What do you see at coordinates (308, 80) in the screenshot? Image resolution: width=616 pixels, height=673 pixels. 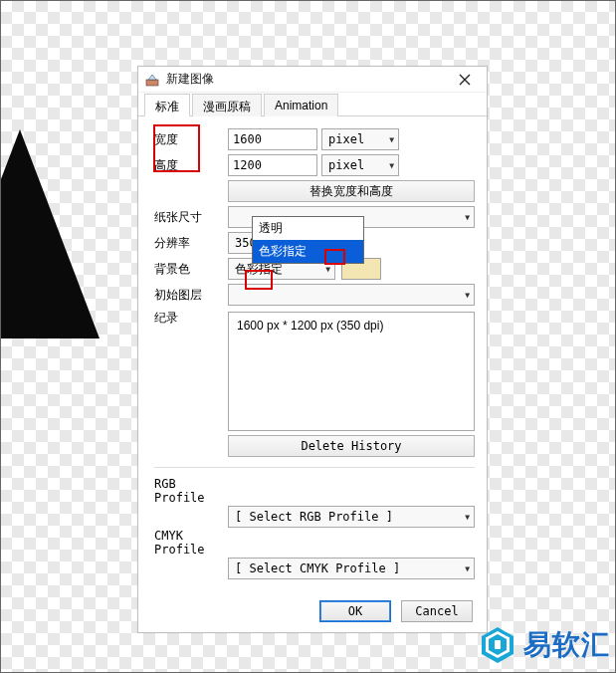 I see `dialog-title: 新建图像` at bounding box center [308, 80].